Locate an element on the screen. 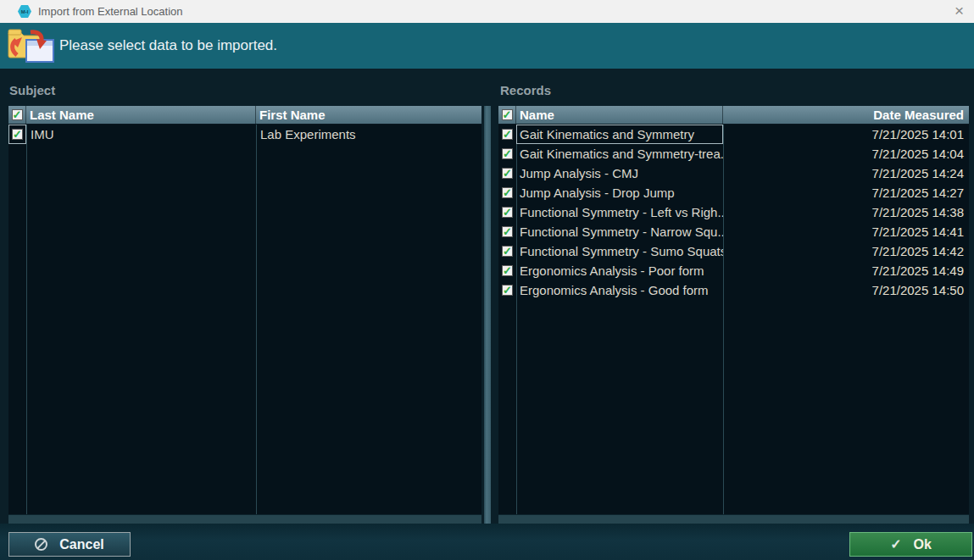 The image size is (974, 560). last-name-cell: IMU is located at coordinates (141, 134).